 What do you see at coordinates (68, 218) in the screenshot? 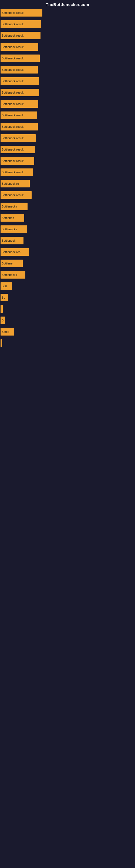
I see `bar-row: Bottlenec` at bounding box center [68, 218].